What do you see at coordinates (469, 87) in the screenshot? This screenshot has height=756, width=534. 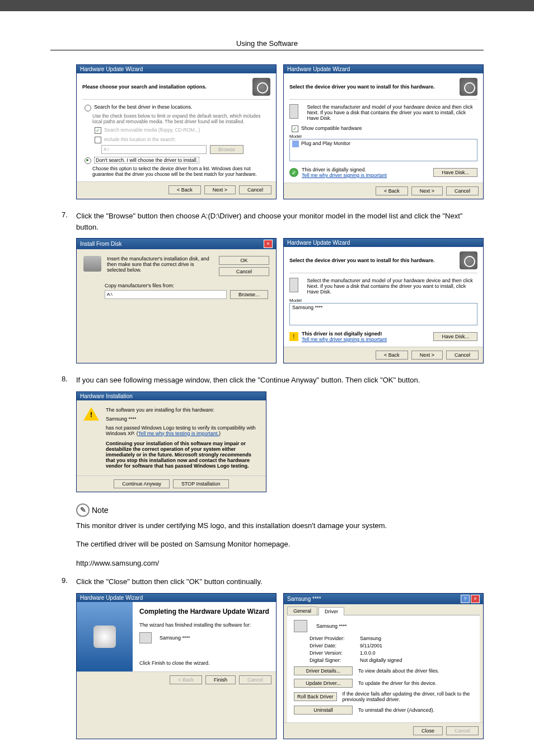 I see `wizard-icon` at bounding box center [469, 87].